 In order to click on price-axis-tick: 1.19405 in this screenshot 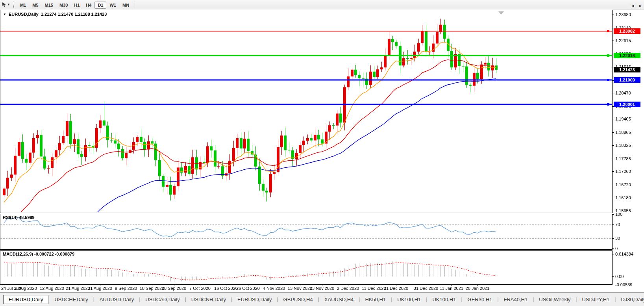, I will do `click(623, 119)`.